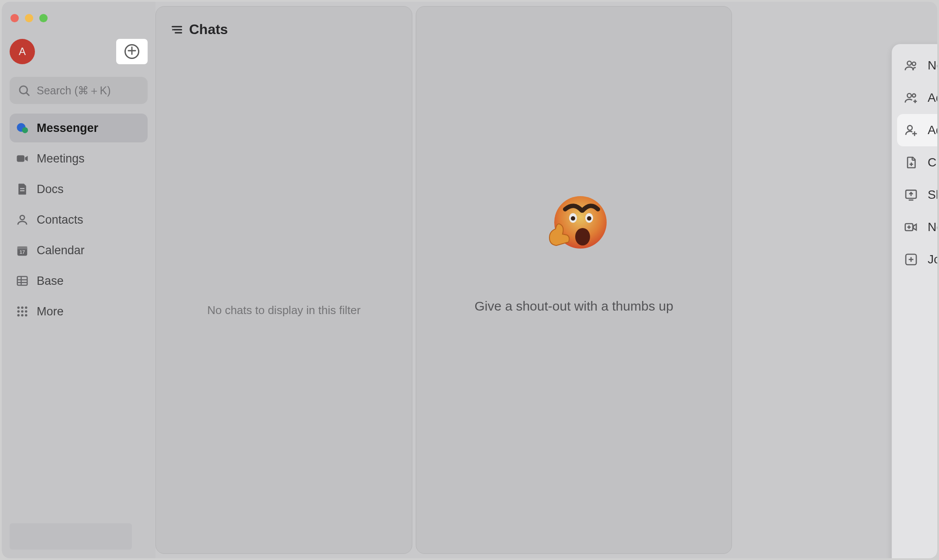 This screenshot has width=939, height=560. Describe the element at coordinates (177, 30) in the screenshot. I see `filter-icon` at that location.